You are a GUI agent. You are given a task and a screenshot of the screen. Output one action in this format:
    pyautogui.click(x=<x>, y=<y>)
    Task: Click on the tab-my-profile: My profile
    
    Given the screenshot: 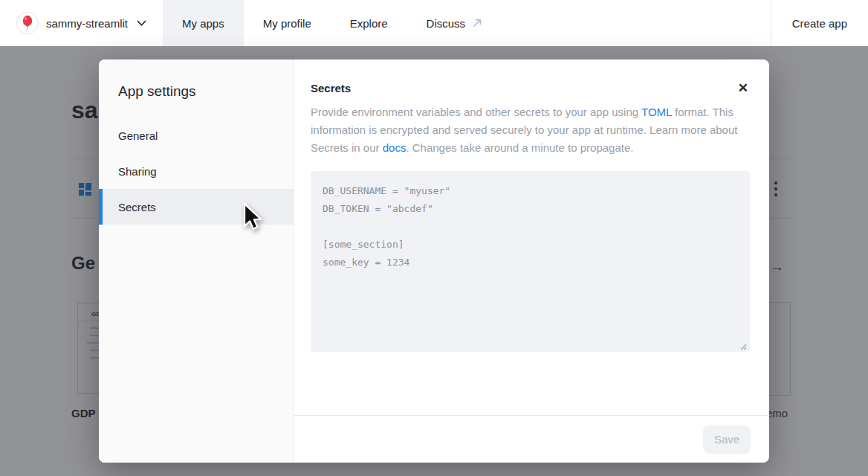 What is the action you would take?
    pyautogui.click(x=287, y=23)
    